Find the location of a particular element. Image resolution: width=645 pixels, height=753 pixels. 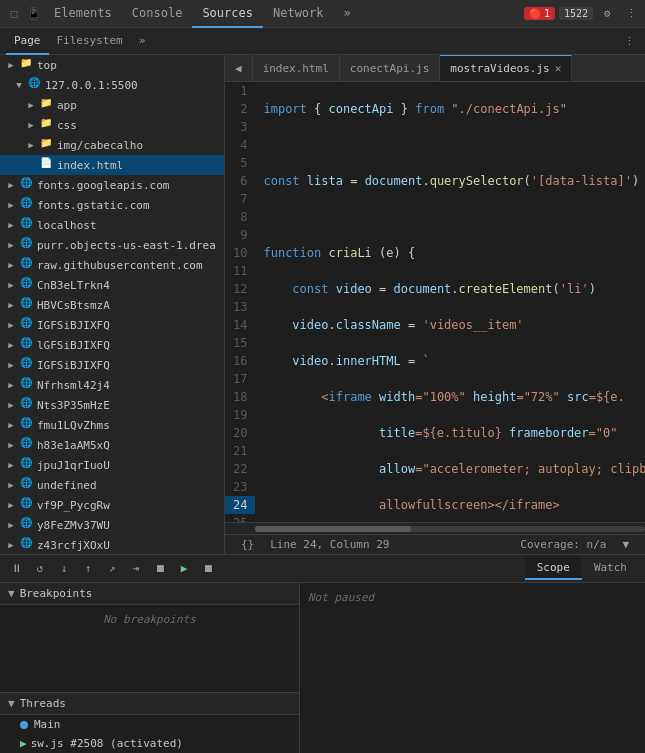

breakpoints-title: Breakpoints is located at coordinates (56, 594).